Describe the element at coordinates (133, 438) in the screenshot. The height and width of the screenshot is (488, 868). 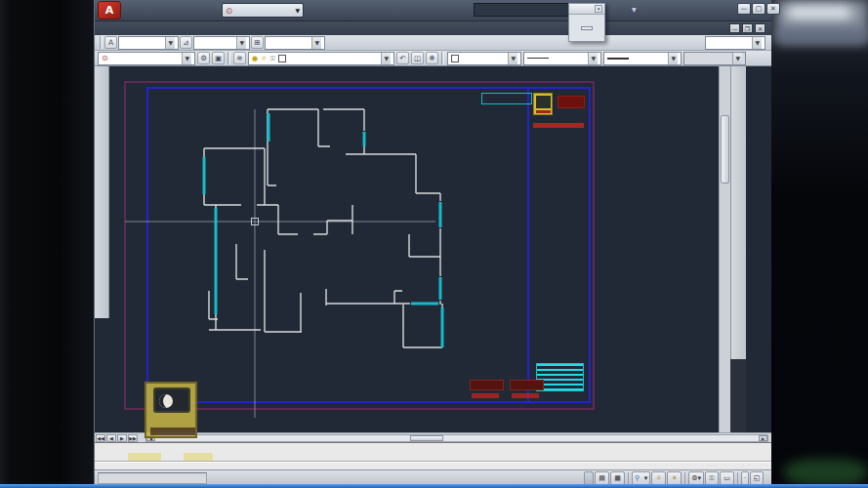
I see `tab-nav-last-icon: ▶▶` at that location.